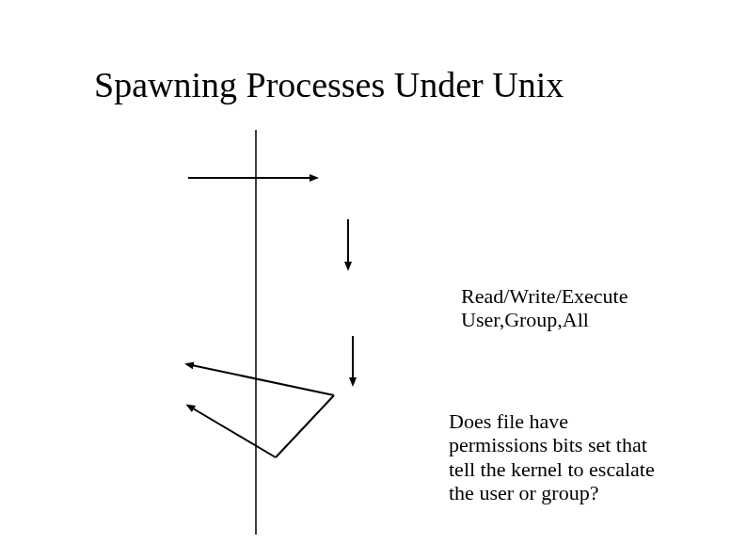 This screenshot has height=560, width=747. What do you see at coordinates (544, 296) in the screenshot?
I see `permissions-line1: Read/Write/Execute` at bounding box center [544, 296].